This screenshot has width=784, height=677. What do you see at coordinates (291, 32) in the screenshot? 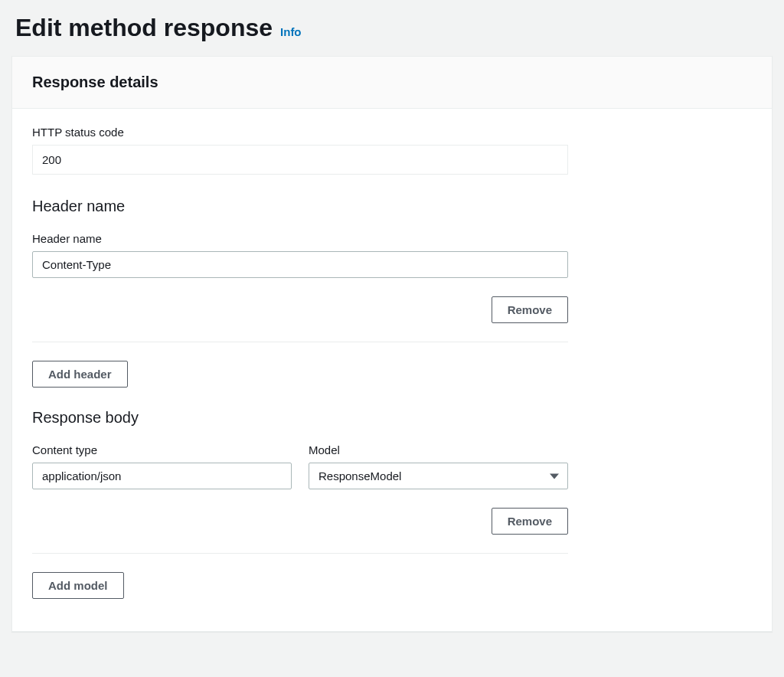
I see `info-link: Info` at bounding box center [291, 32].